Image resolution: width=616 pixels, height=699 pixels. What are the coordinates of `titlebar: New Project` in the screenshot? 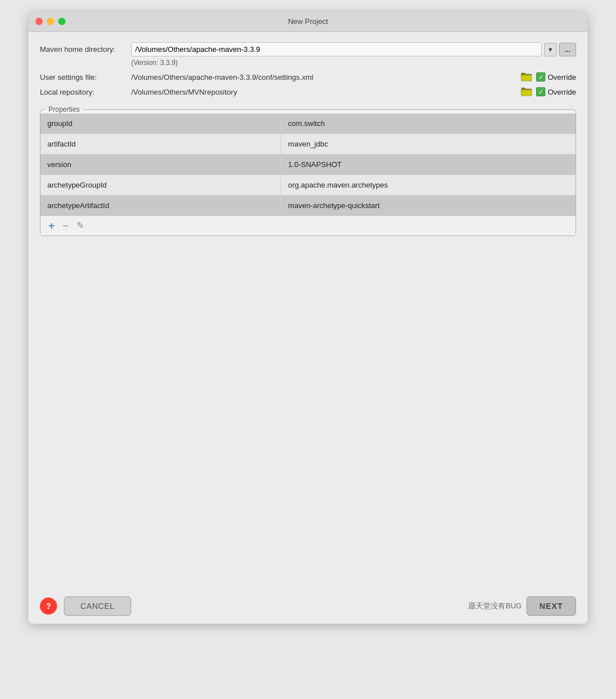 It's located at (308, 22).